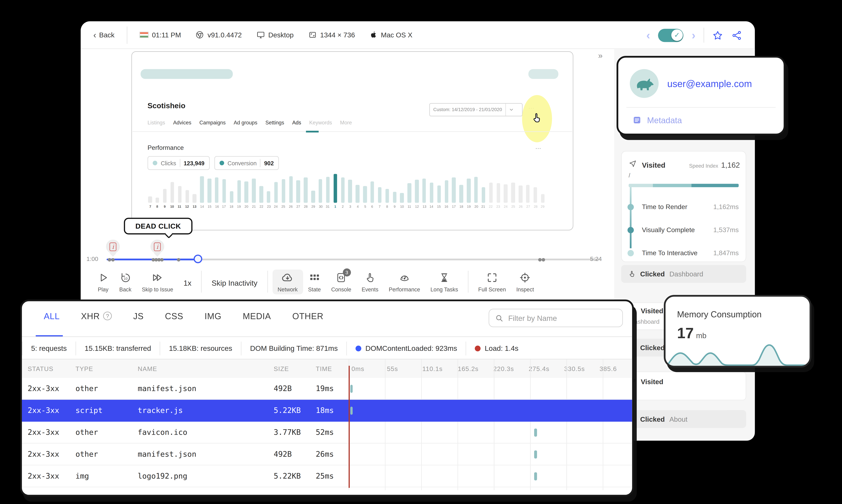 Image resolution: width=842 pixels, height=504 pixels. Describe the element at coordinates (701, 96) in the screenshot. I see `user-info-popup: user@example.com Metadata` at that location.